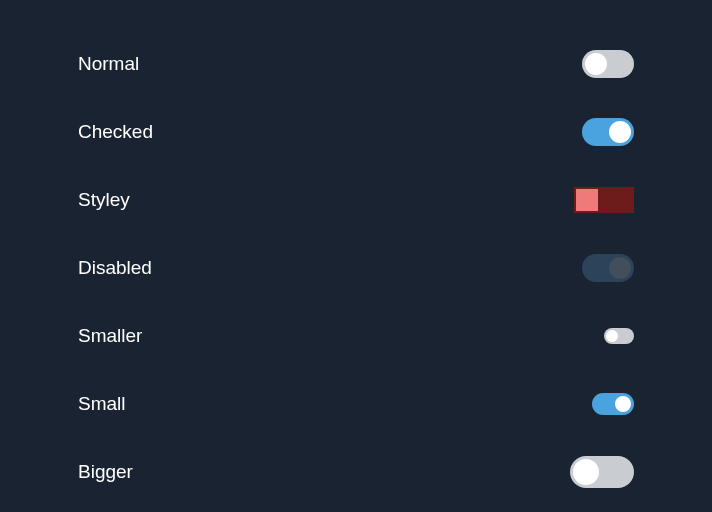 The image size is (712, 512). Describe the element at coordinates (587, 200) in the screenshot. I see `toggle-knob-styley` at that location.